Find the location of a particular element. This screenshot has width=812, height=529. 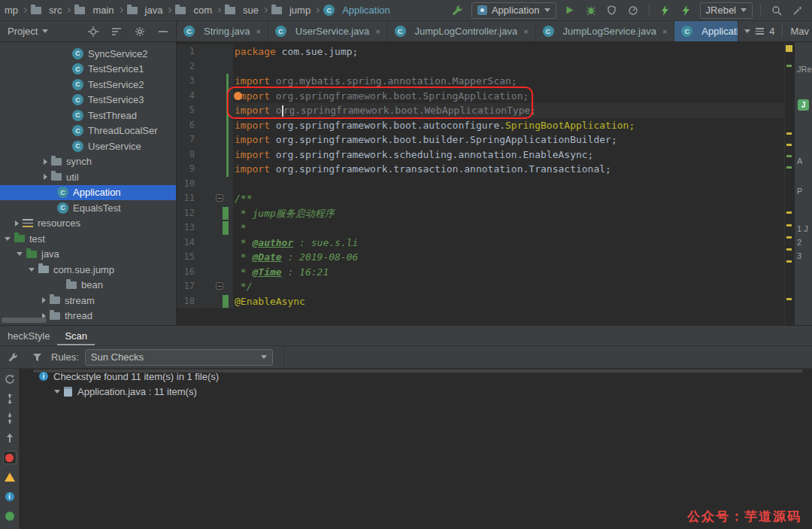

error-stripe is located at coordinates (789, 184).